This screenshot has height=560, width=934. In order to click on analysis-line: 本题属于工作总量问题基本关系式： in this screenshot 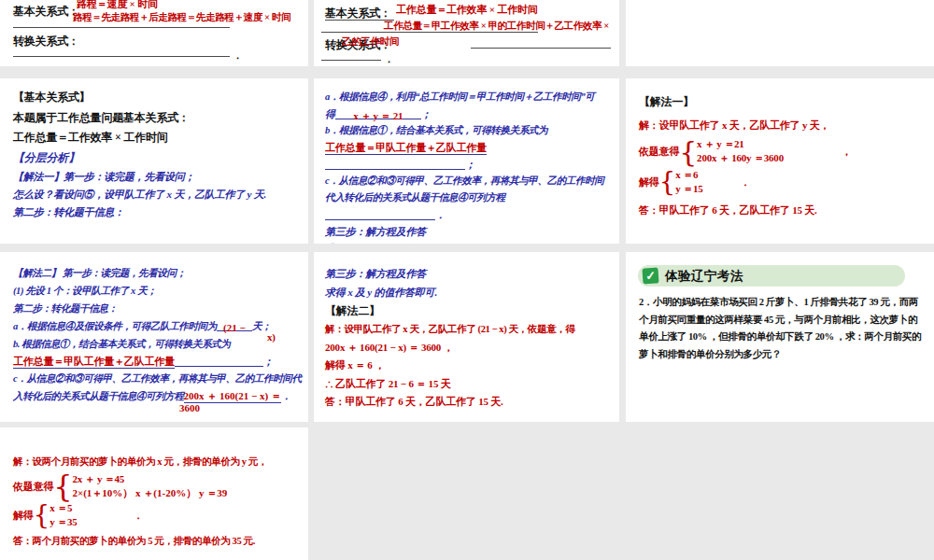, I will do `click(161, 119)`.